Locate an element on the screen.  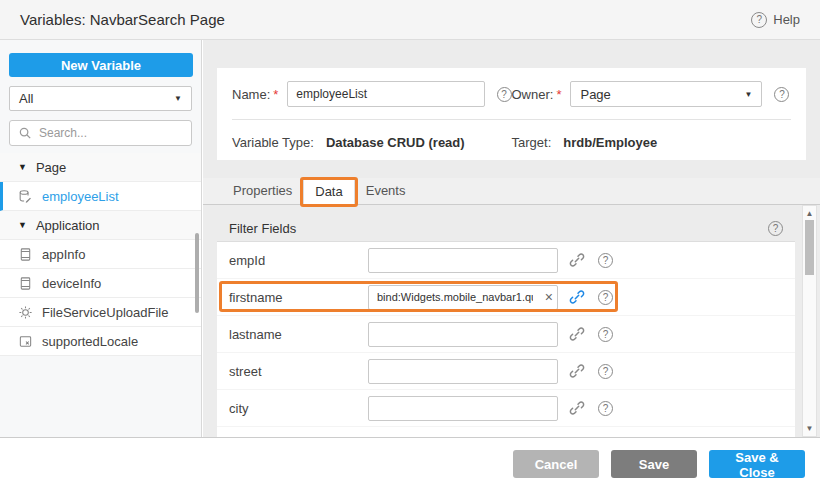
save-button: Save is located at coordinates (654, 464).